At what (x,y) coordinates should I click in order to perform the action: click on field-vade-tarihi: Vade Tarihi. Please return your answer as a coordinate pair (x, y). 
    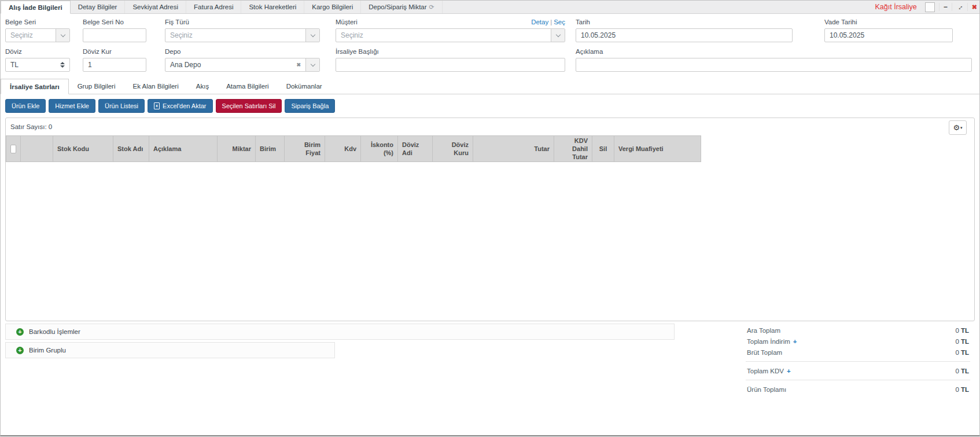
    Looking at the image, I should click on (889, 30).